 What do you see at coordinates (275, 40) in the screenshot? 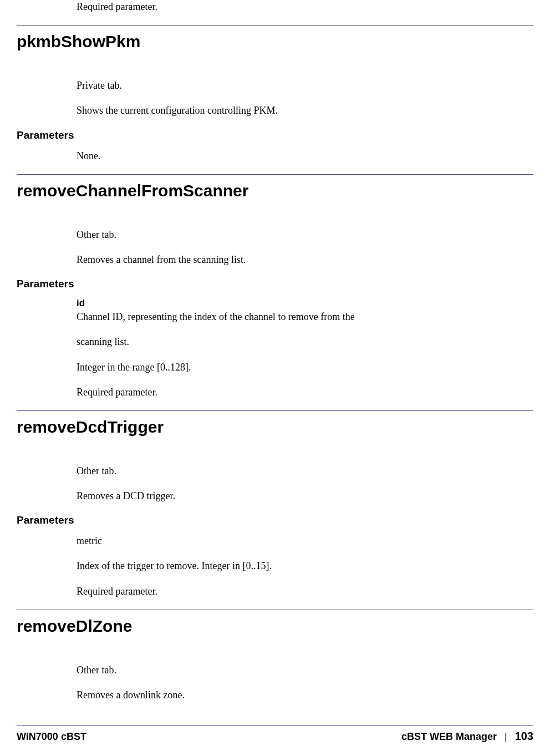
I see `heading-pkmbshowpkm: pkmbShowPkm` at bounding box center [275, 40].